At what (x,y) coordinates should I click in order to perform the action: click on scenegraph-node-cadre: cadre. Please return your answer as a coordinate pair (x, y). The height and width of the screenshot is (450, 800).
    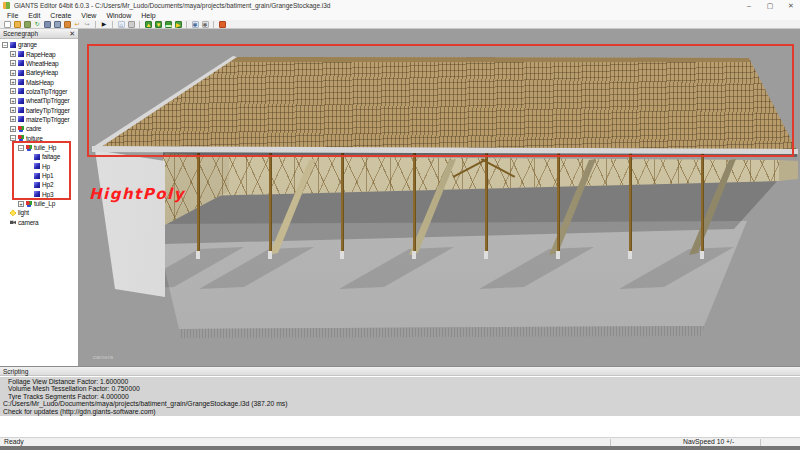
    Looking at the image, I should click on (39, 128).